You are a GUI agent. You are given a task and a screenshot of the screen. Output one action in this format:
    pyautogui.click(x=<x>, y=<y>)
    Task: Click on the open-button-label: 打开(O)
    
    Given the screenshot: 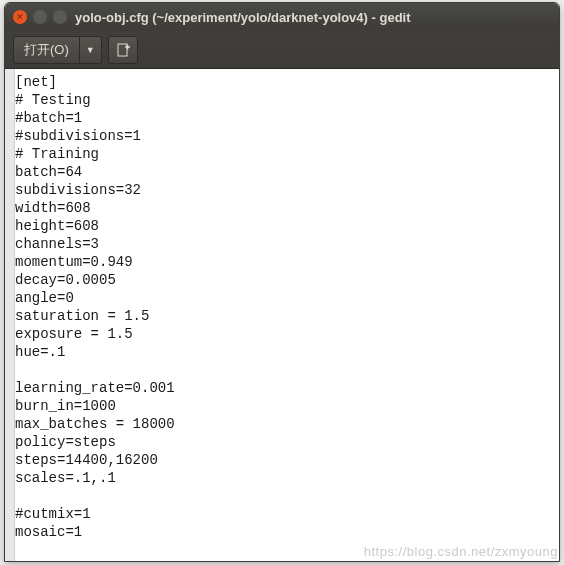 What is the action you would take?
    pyautogui.click(x=47, y=50)
    